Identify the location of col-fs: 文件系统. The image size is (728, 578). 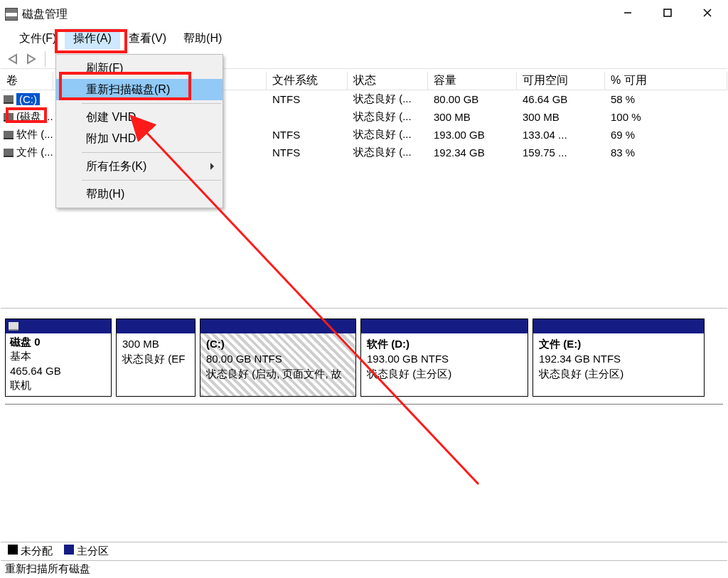
(307, 81).